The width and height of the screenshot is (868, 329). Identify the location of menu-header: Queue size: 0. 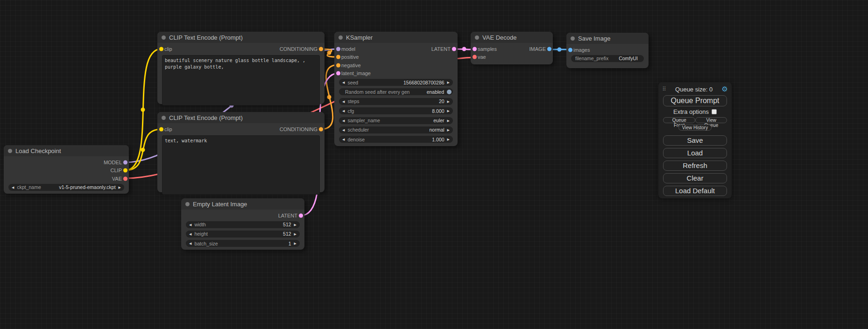
(695, 89).